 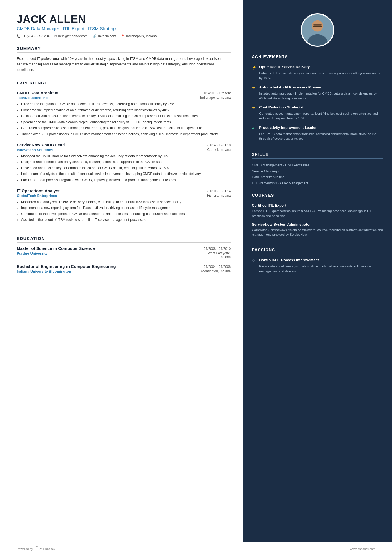 What do you see at coordinates (56, 248) in the screenshot?
I see `edu-degree-1: Master of Science in Computer Science` at bounding box center [56, 248].